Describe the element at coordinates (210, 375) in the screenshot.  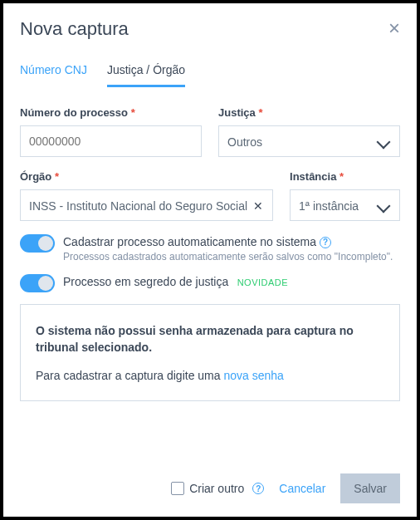
I see `info-text: Para cadastrar a captura digite uma nova…` at that location.